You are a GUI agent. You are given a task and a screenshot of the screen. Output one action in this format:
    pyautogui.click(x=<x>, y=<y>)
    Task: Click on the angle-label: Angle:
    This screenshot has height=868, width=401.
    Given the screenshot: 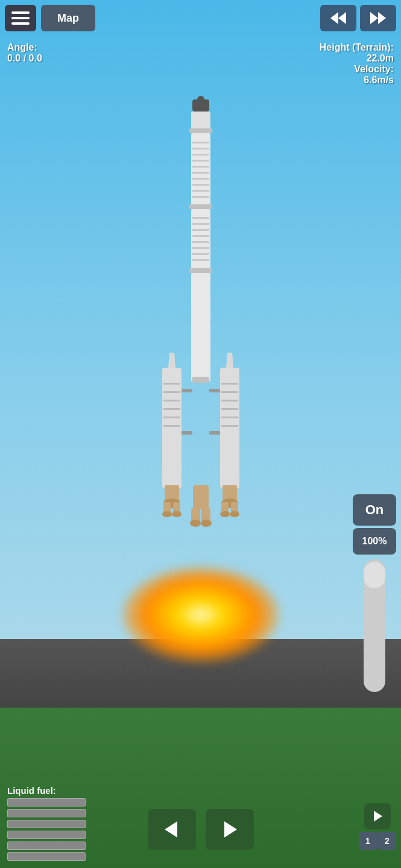 What is the action you would take?
    pyautogui.click(x=25, y=48)
    